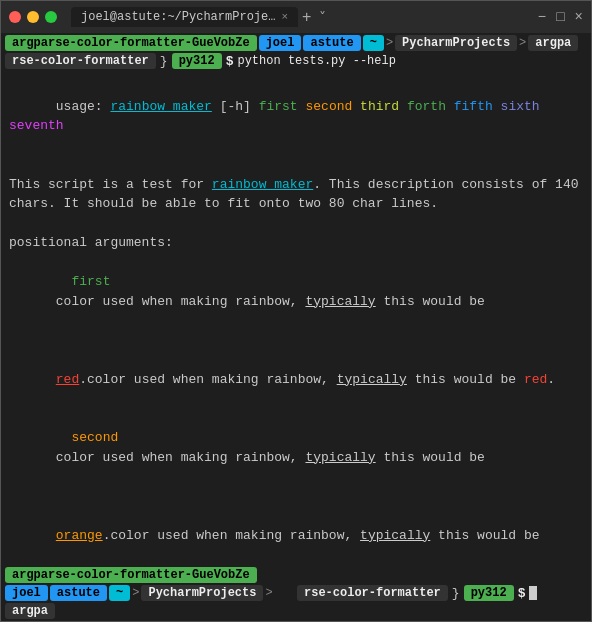 Image resolution: width=592 pixels, height=622 pixels. Describe the element at coordinates (456, 43) in the screenshot. I see `chip-projects: PycharmProjects` at that location.